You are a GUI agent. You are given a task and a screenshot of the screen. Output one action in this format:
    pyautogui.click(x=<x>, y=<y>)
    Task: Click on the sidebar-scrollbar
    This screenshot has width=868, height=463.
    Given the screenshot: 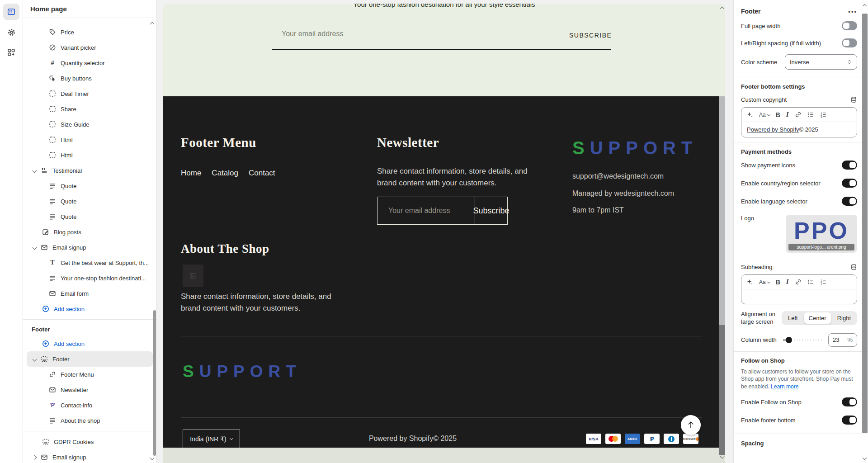 What is the action you would take?
    pyautogui.click(x=155, y=383)
    